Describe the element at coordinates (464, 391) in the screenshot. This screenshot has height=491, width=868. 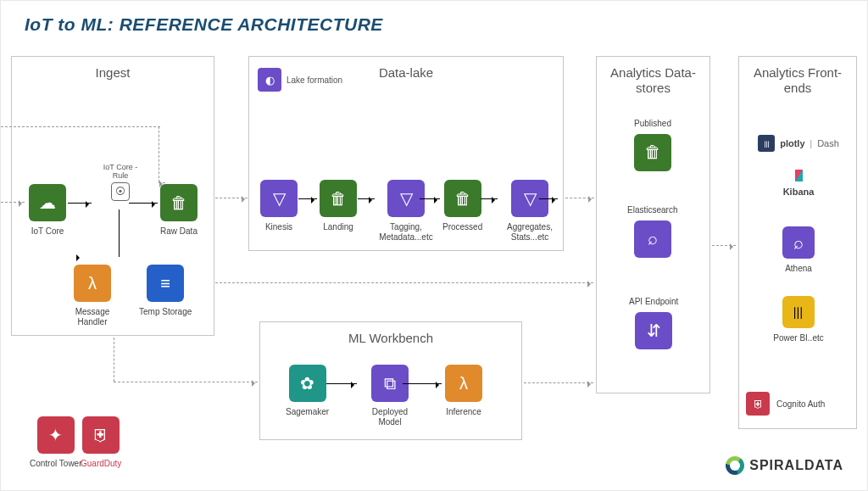
I see `inference-node: λ Inference` at that location.